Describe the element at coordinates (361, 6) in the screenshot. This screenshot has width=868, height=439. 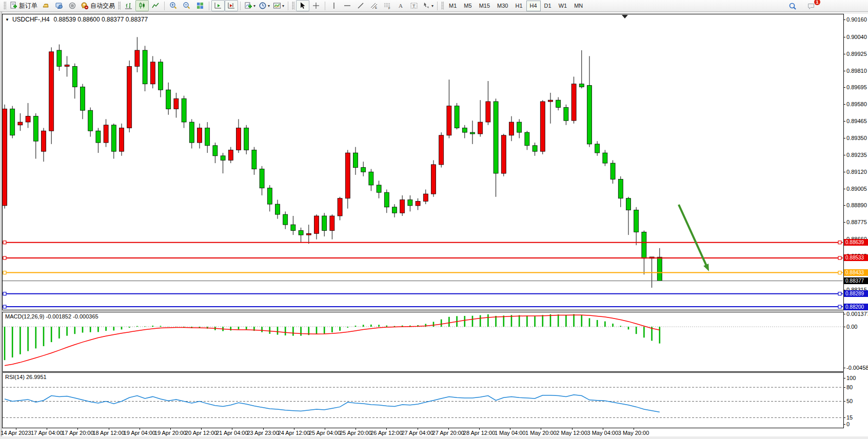
I see `trendline-button` at that location.